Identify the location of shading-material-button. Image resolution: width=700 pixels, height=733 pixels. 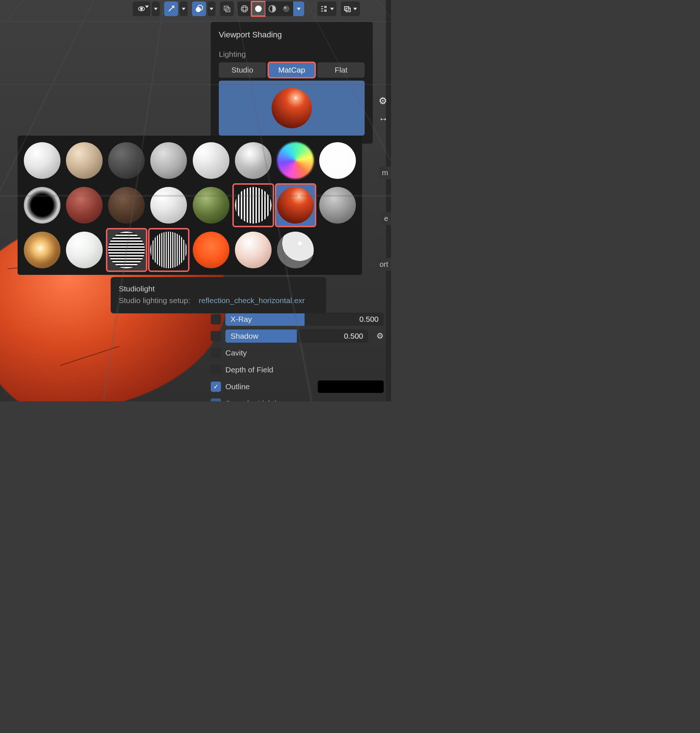
(272, 9).